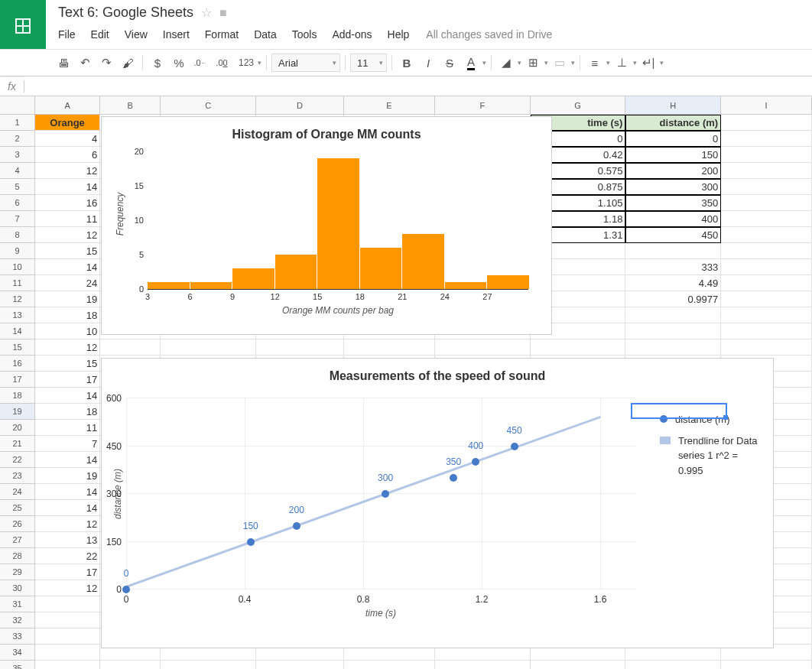  Describe the element at coordinates (85, 63) in the screenshot. I see `undo-icon: ↶` at that location.